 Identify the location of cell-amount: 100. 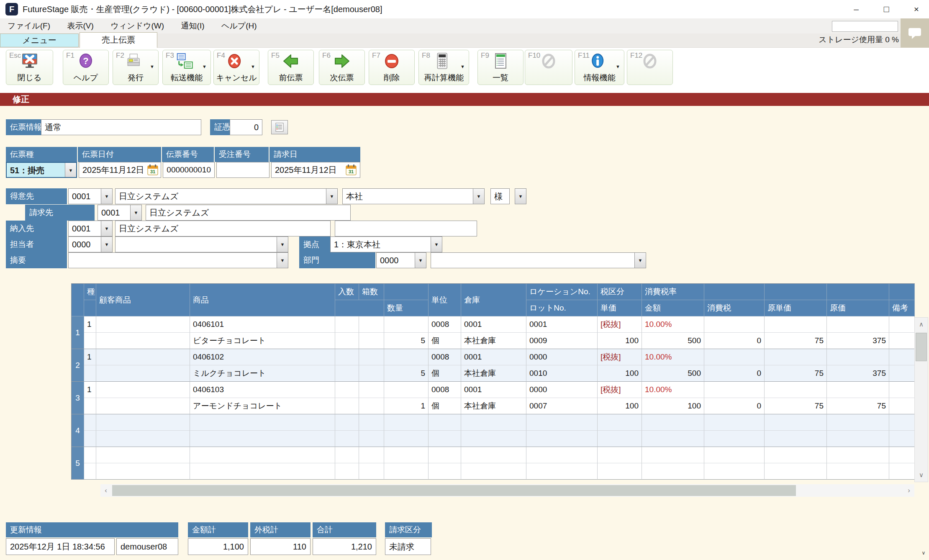
(673, 406).